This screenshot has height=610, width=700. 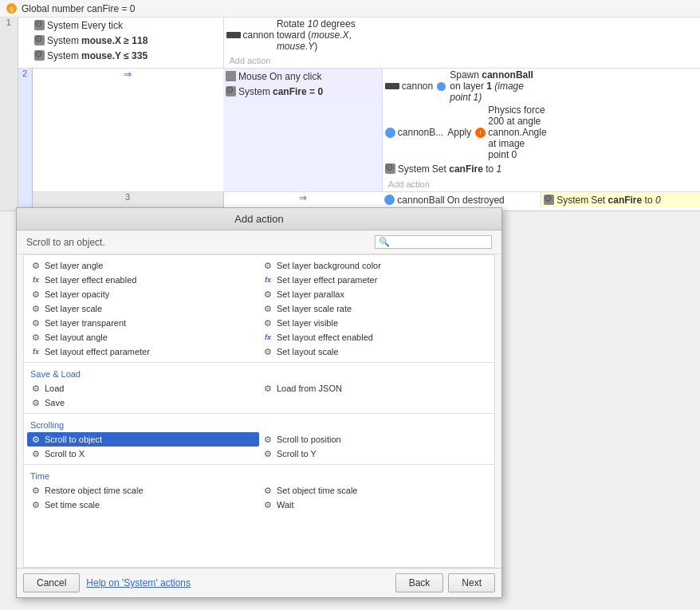 I want to click on action-item: Set layer effect enabled, so click(x=144, y=280).